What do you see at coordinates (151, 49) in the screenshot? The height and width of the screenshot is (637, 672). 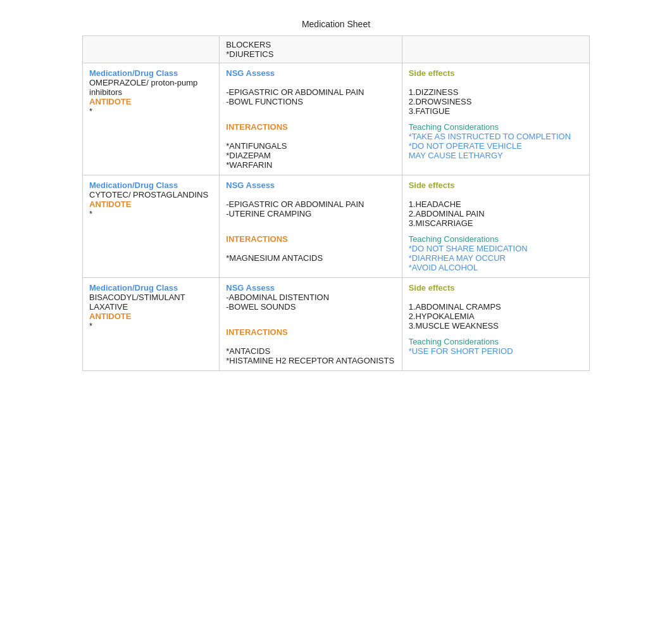 I see `top-row-drug` at bounding box center [151, 49].